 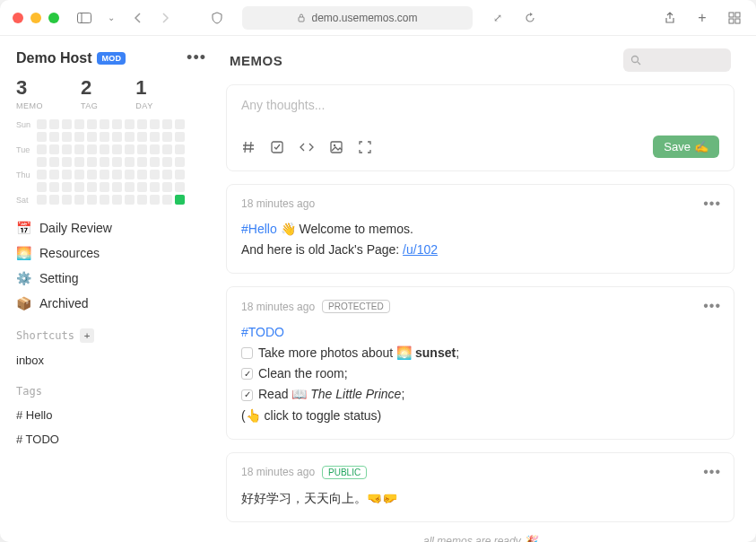 What do you see at coordinates (498, 18) in the screenshot?
I see `reader-icon: ⤢` at bounding box center [498, 18].